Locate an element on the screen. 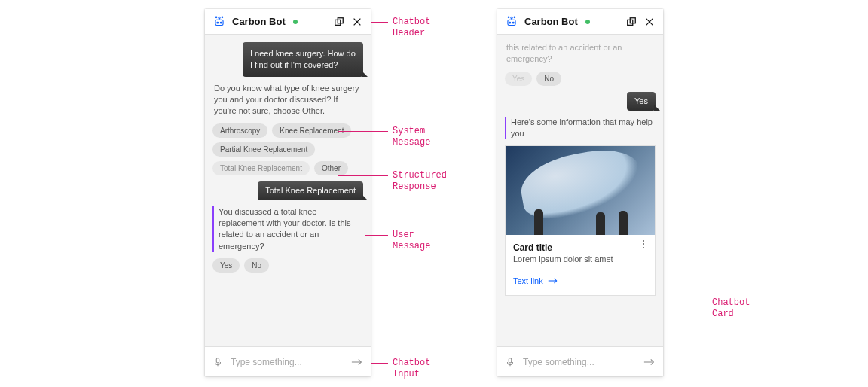 The height and width of the screenshot is (387, 868). user-message-text: Yes is located at coordinates (641, 101).